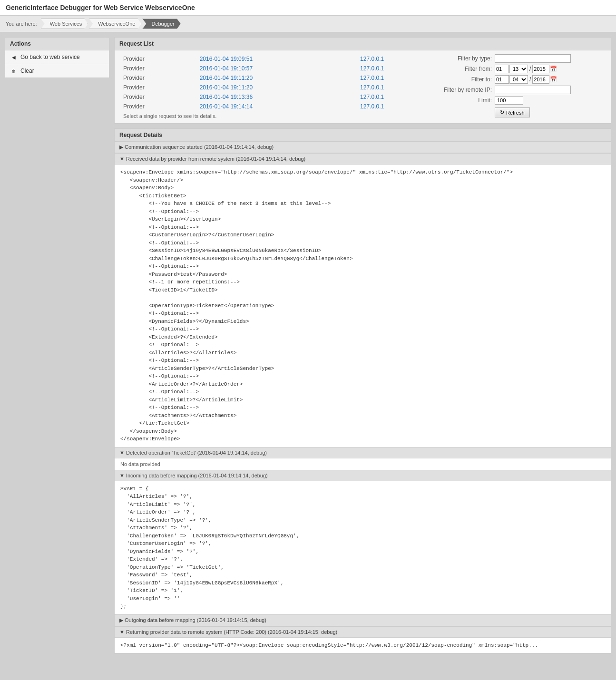 The width and height of the screenshot is (616, 680). What do you see at coordinates (541, 69) in the screenshot?
I see `filter-from-year` at bounding box center [541, 69].